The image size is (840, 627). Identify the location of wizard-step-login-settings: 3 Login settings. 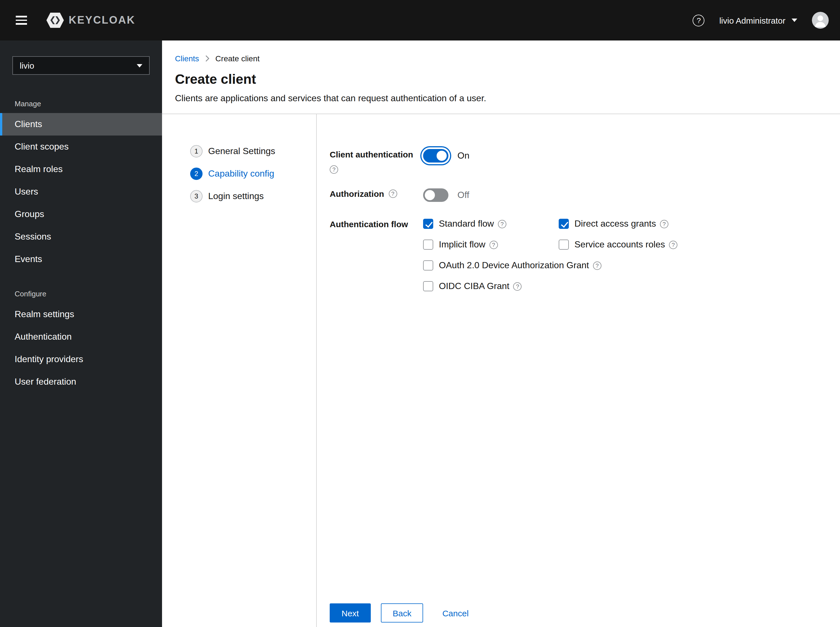
(253, 196).